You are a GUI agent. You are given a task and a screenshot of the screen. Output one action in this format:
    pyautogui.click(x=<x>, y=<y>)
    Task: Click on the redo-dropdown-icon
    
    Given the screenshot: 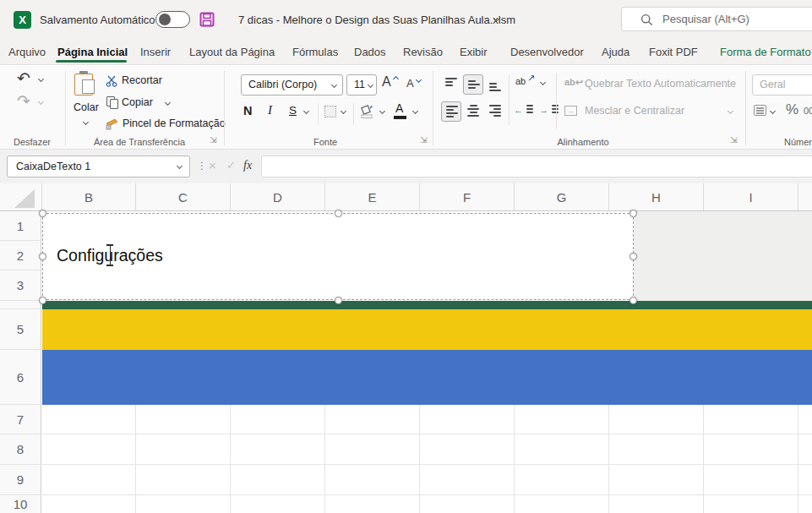 What is the action you would take?
    pyautogui.click(x=41, y=101)
    